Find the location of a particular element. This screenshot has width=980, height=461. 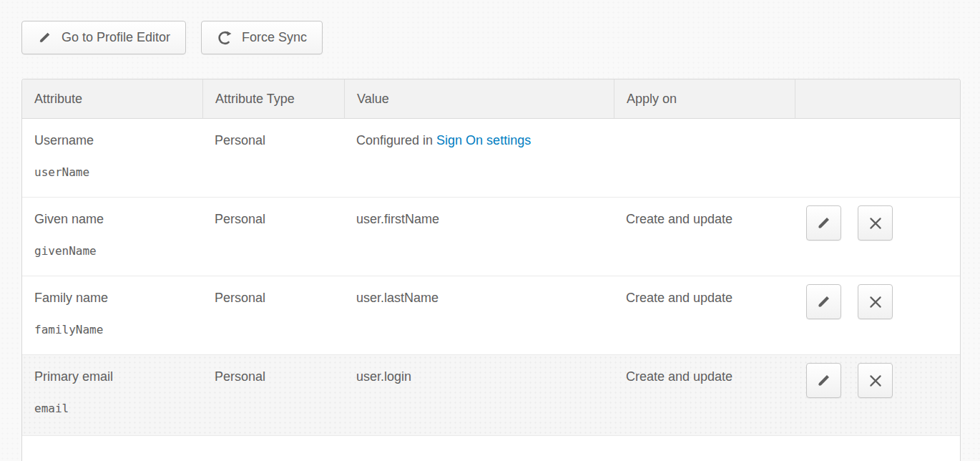

value-cell: user.login is located at coordinates (479, 395).